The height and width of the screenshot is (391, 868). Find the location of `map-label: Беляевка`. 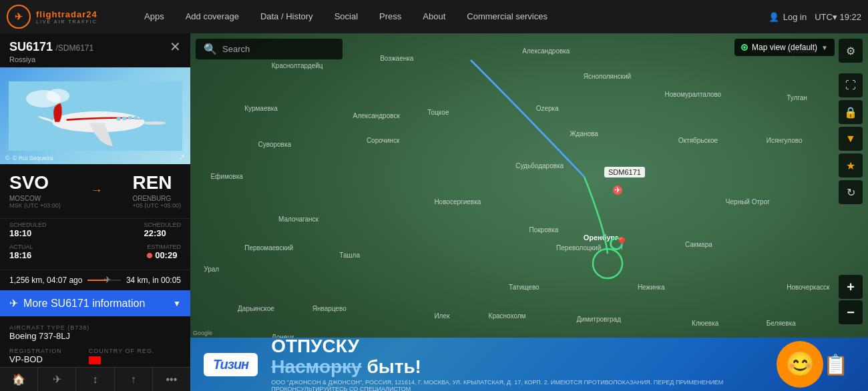

map-label: Беляевка is located at coordinates (781, 323).